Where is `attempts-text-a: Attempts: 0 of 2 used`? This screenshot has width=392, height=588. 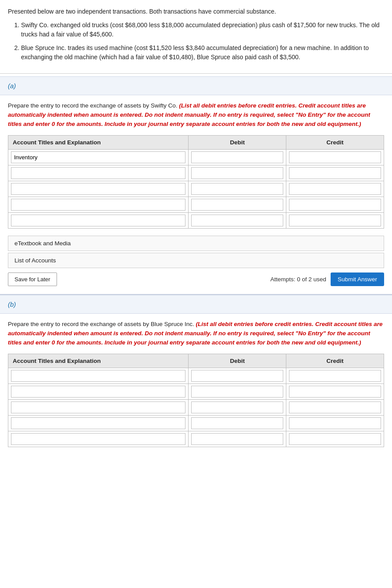 attempts-text-a: Attempts: 0 of 2 used is located at coordinates (298, 279).